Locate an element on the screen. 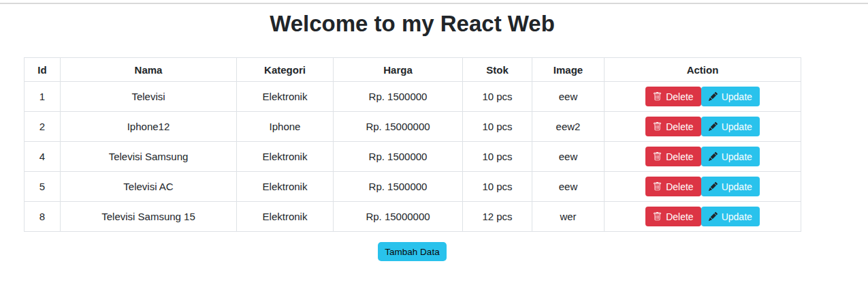 This screenshot has width=868, height=300. table-row: 8 Televisi Samsung 15 Elektronik Rp. 150… is located at coordinates (413, 217).